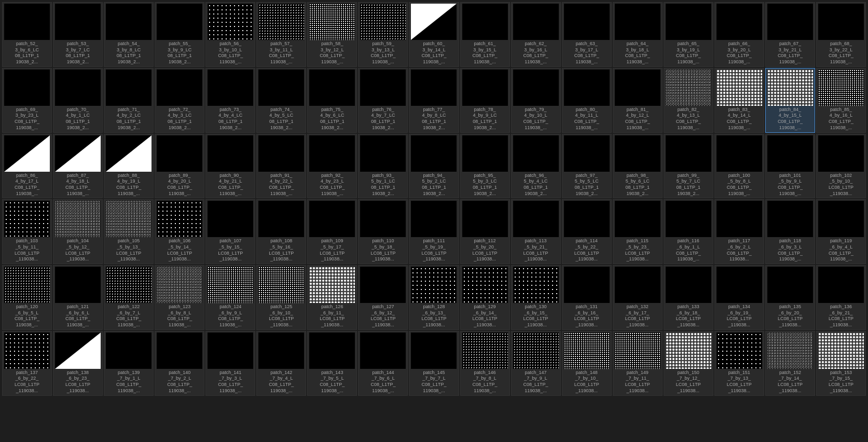  Describe the element at coordinates (536, 166) in the screenshot. I see `patch-item-96: patch_96_ 5_by_4_LC 08_L1TP_1 19038_2...` at that location.